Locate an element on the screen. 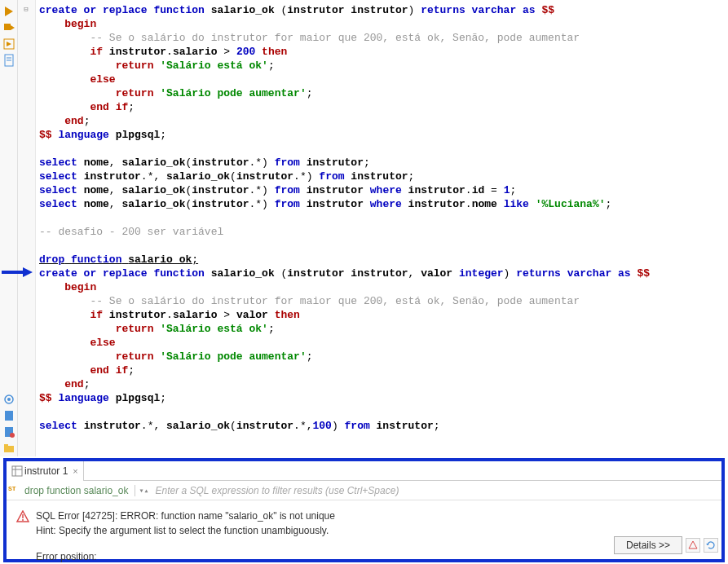 Image resolution: width=728 pixels, height=564 pixels. editor-left-toolbar is located at coordinates (9, 228).